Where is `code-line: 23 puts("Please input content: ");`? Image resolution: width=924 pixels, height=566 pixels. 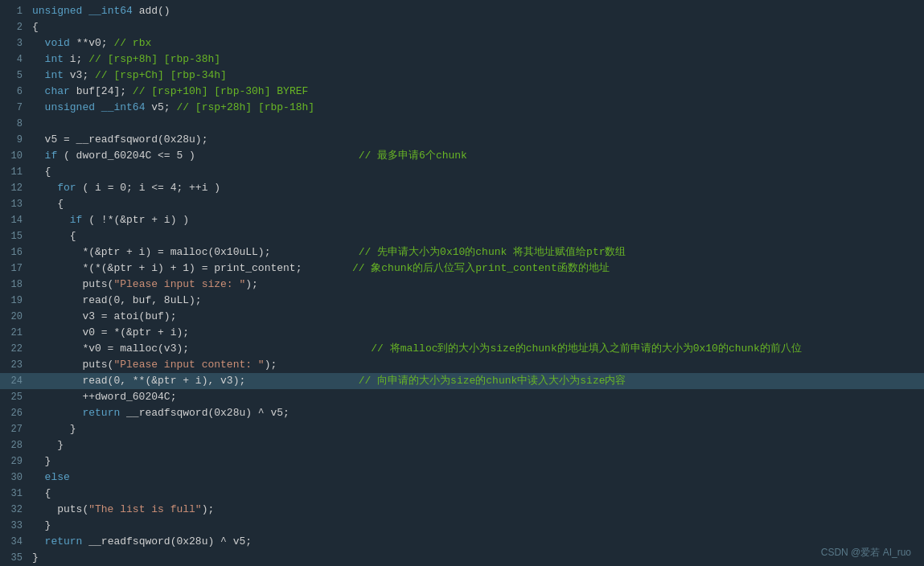
code-line: 23 puts("Please input content: "); is located at coordinates (462, 365).